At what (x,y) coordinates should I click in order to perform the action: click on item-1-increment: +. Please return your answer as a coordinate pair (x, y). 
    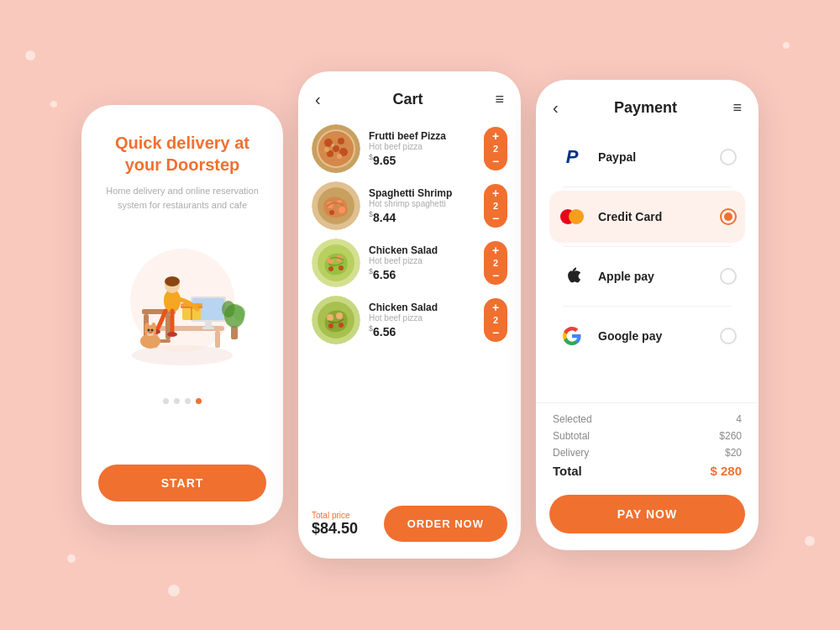
    Looking at the image, I should click on (496, 136).